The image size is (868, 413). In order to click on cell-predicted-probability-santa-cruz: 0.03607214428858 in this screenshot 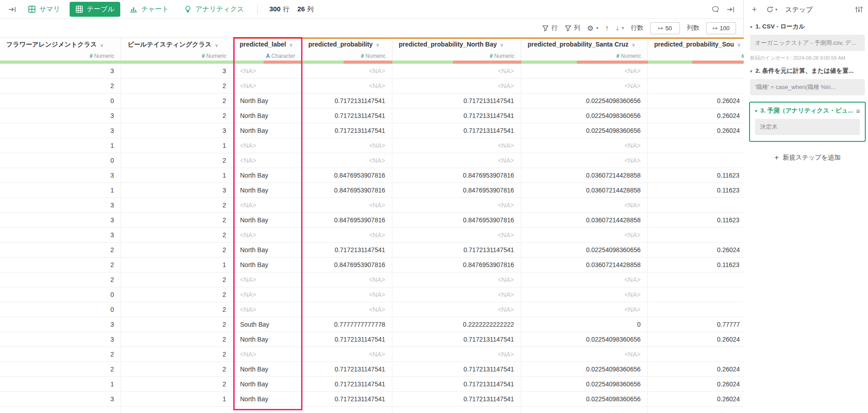, I will do `click(585, 220)`.